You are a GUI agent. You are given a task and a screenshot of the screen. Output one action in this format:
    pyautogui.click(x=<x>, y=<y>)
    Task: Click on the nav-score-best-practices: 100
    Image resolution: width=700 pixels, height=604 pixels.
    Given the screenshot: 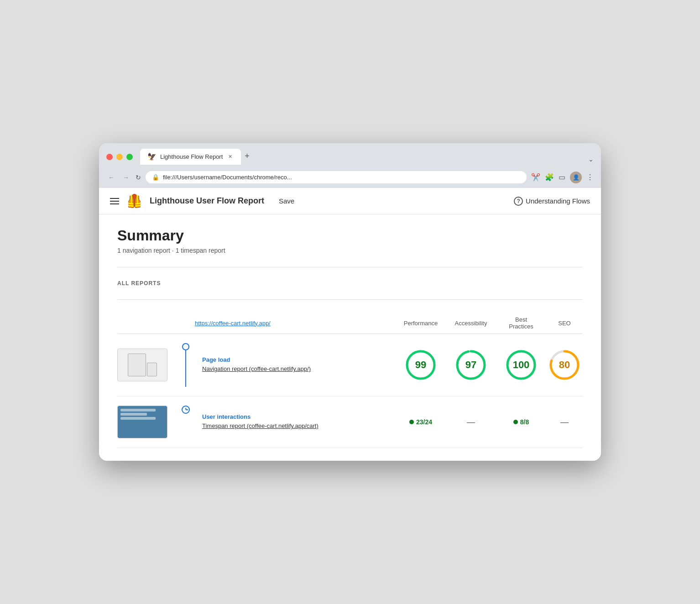 What is the action you would take?
    pyautogui.click(x=521, y=365)
    